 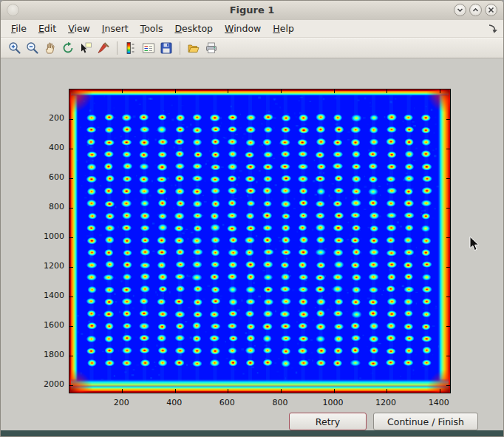 What do you see at coordinates (48, 207) in the screenshot?
I see `y-tick-label: 800` at bounding box center [48, 207].